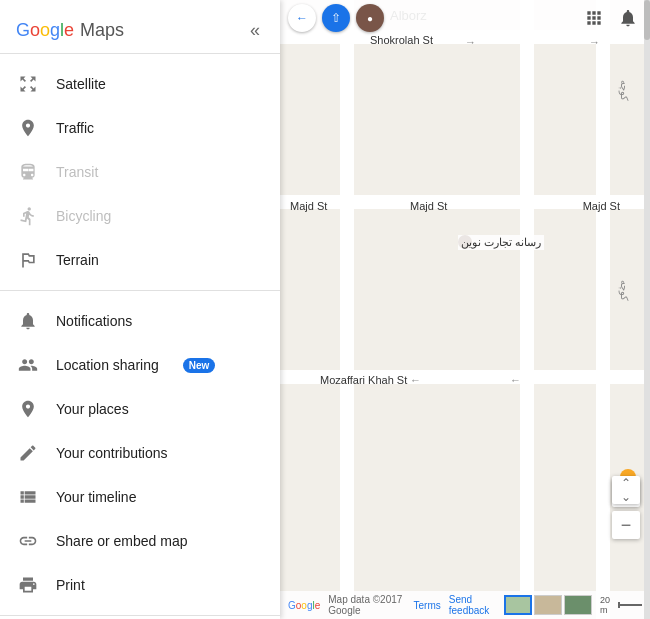 This screenshot has width=650, height=619. Describe the element at coordinates (140, 453) in the screenshot. I see `sidebar-item-your-contributions: Your contributions` at that location.